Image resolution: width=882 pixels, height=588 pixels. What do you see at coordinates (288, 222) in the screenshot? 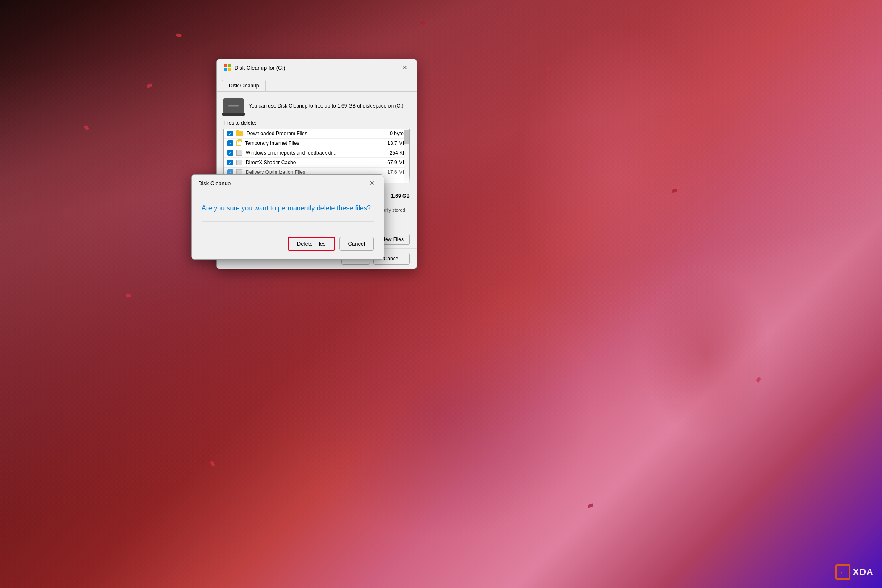
I see `confirm-divider` at bounding box center [288, 222].